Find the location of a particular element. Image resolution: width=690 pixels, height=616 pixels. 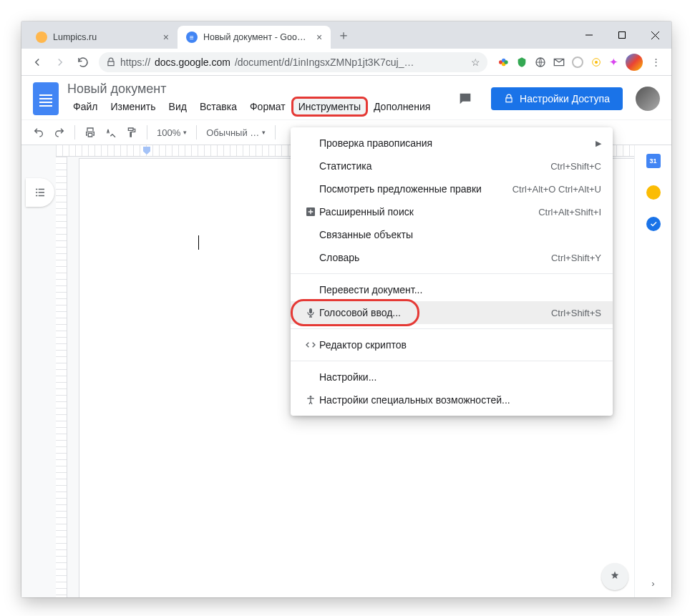

new-tab-button: ＋ is located at coordinates (344, 35).